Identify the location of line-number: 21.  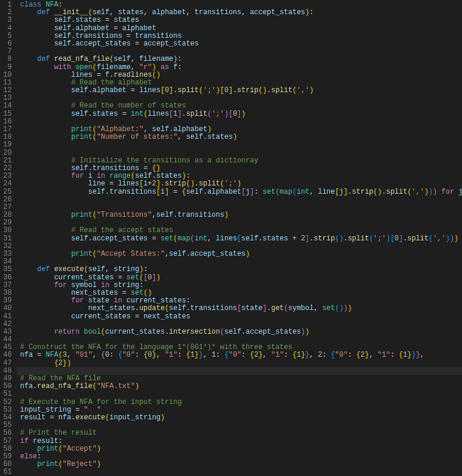
(7, 161).